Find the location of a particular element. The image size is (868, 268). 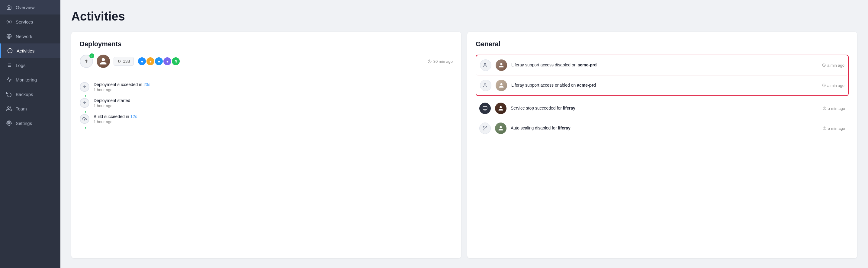

services-icon is located at coordinates (9, 22).